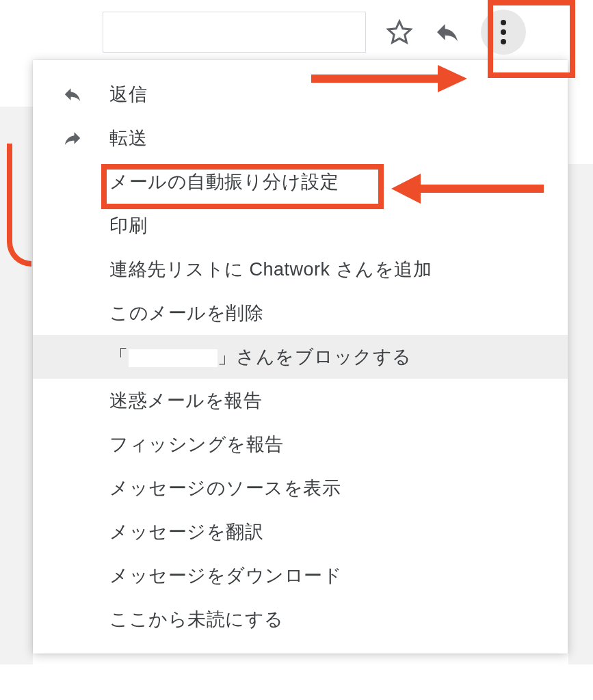 The image size is (593, 700). What do you see at coordinates (328, 619) in the screenshot?
I see `menu-label: ここから未読にする` at bounding box center [328, 619].